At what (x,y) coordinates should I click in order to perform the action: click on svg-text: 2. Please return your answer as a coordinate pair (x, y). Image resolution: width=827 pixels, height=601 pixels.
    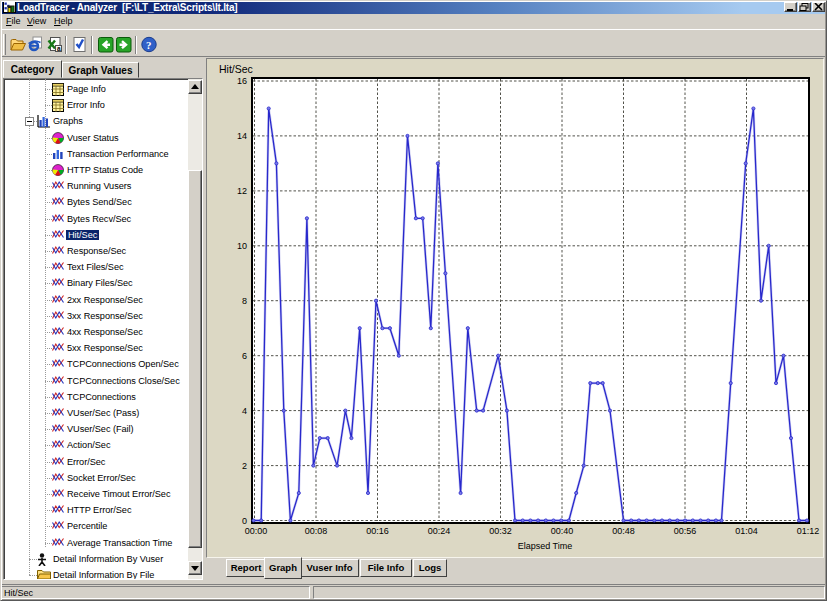
    Looking at the image, I should click on (244, 466).